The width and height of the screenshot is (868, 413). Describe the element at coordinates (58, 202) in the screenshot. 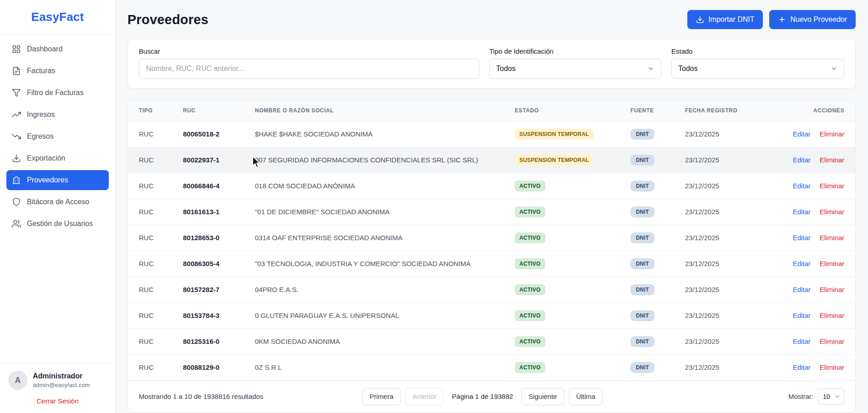

I see `sidebar-item-label: Bitácora de Acceso` at that location.